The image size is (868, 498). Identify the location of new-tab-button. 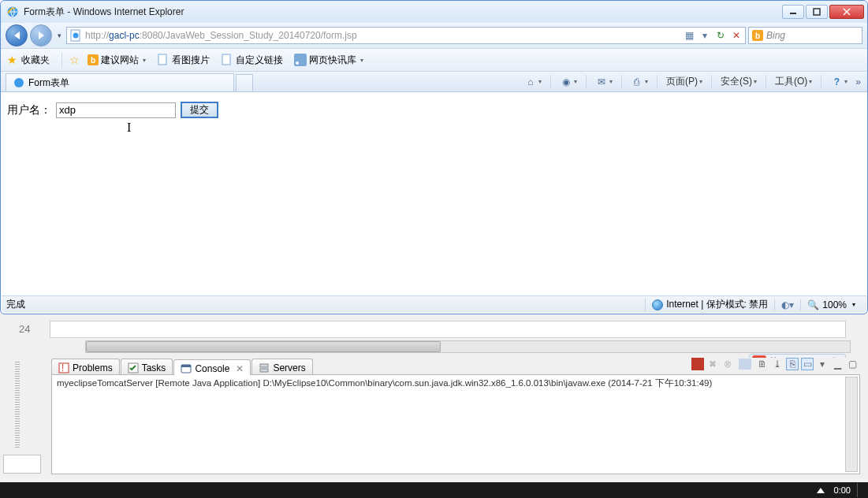
(244, 83).